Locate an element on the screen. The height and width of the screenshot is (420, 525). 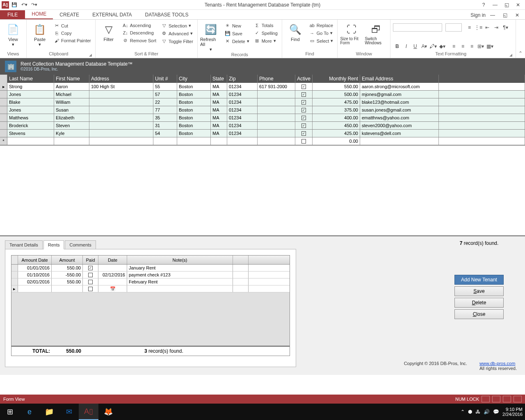
tenant-row: JonesMichael57BostonMA01234✓500.00mjones… is located at coordinates (262, 94).